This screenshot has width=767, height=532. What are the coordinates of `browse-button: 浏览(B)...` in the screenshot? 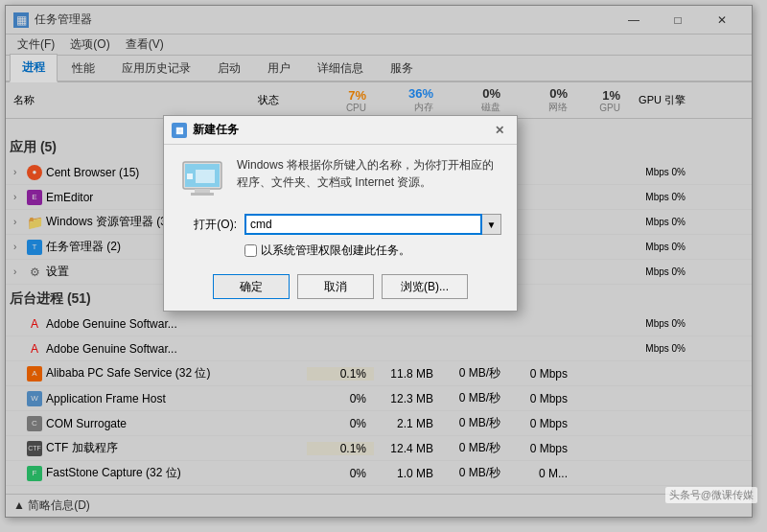 It's located at (425, 287).